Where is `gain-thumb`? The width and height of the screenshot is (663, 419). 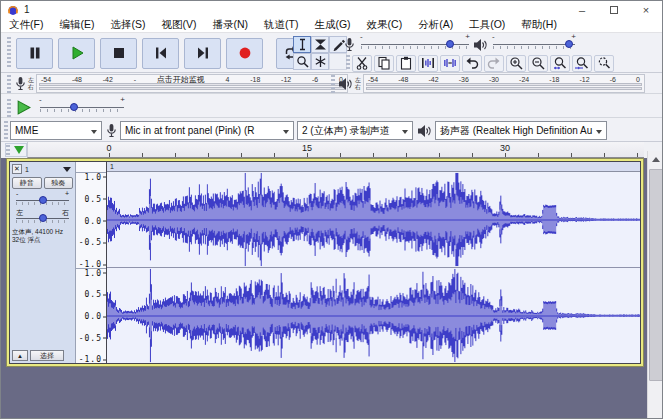 gain-thumb is located at coordinates (43, 200).